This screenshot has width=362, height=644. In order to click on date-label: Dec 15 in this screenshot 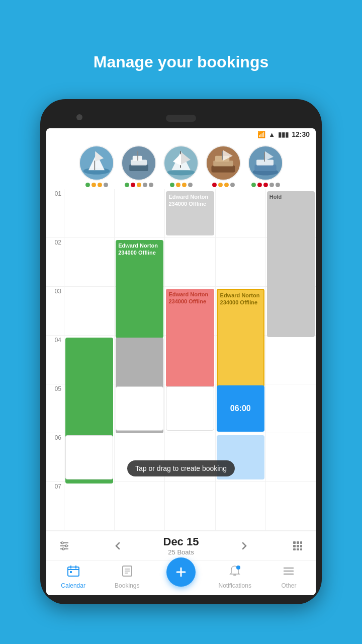, I will do `click(181, 542)`.